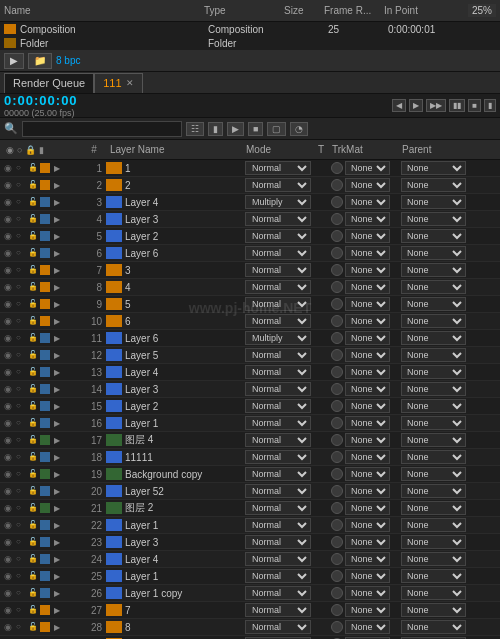 This screenshot has width=500, height=639. Describe the element at coordinates (14, 61) in the screenshot. I see `new-comp-btn: ▶` at that location.